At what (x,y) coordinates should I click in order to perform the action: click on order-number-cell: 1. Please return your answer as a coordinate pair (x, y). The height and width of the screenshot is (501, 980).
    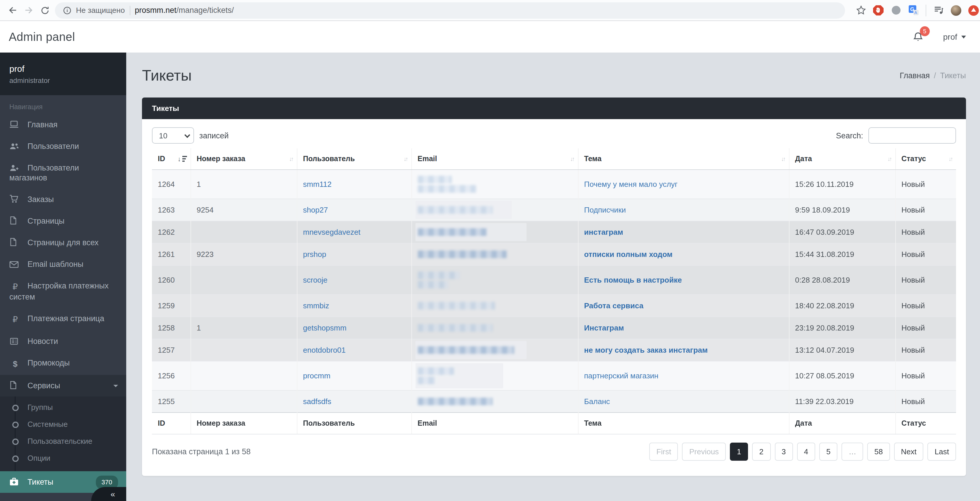
    Looking at the image, I should click on (243, 328).